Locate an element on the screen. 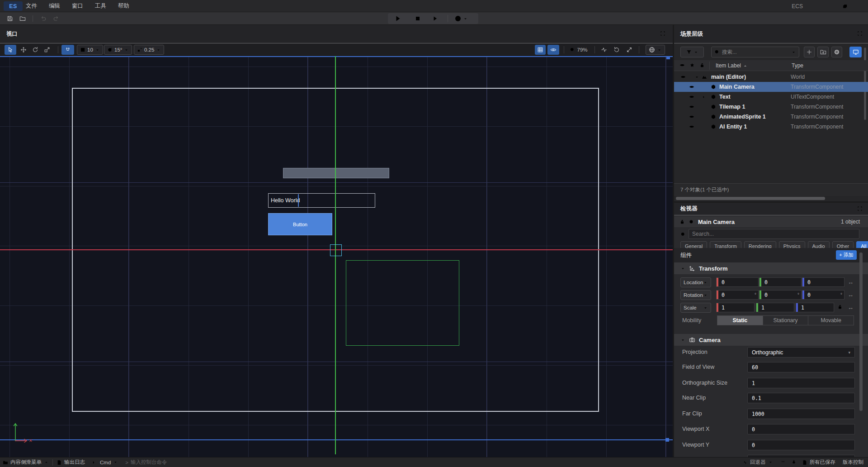 This screenshot has height=467, width=868. hierarchy-search is located at coordinates (755, 52).